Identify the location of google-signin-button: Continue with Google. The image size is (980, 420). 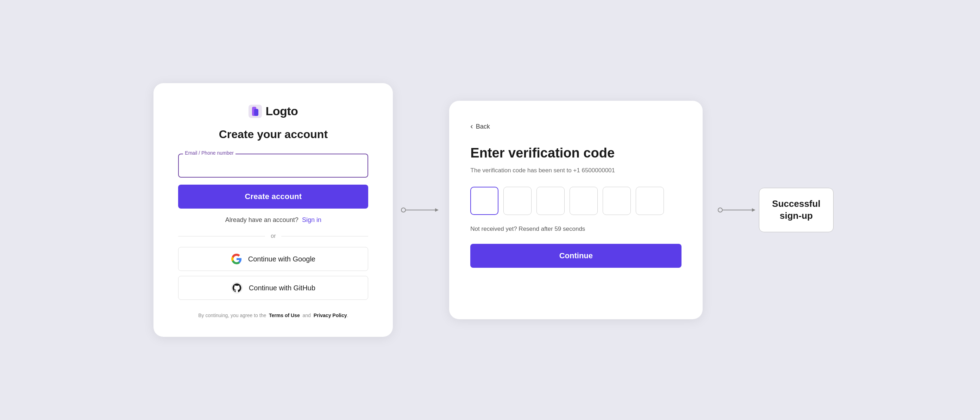
(273, 259).